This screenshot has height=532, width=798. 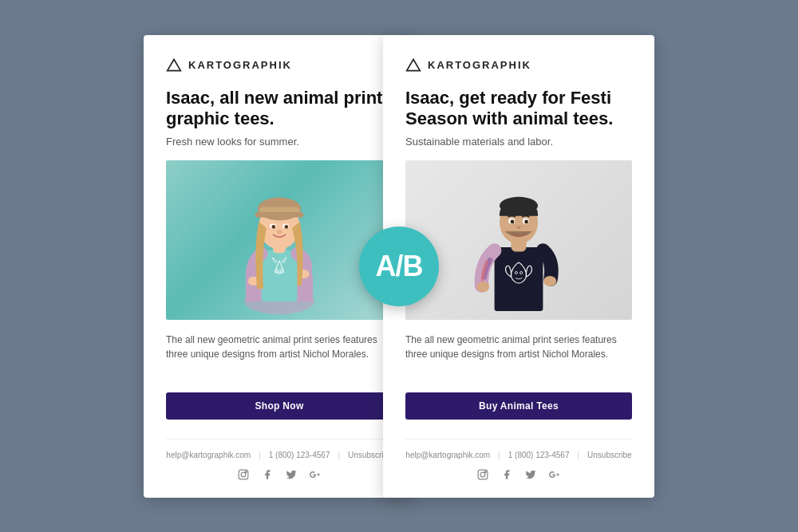 I want to click on social-icons-b, so click(x=519, y=475).